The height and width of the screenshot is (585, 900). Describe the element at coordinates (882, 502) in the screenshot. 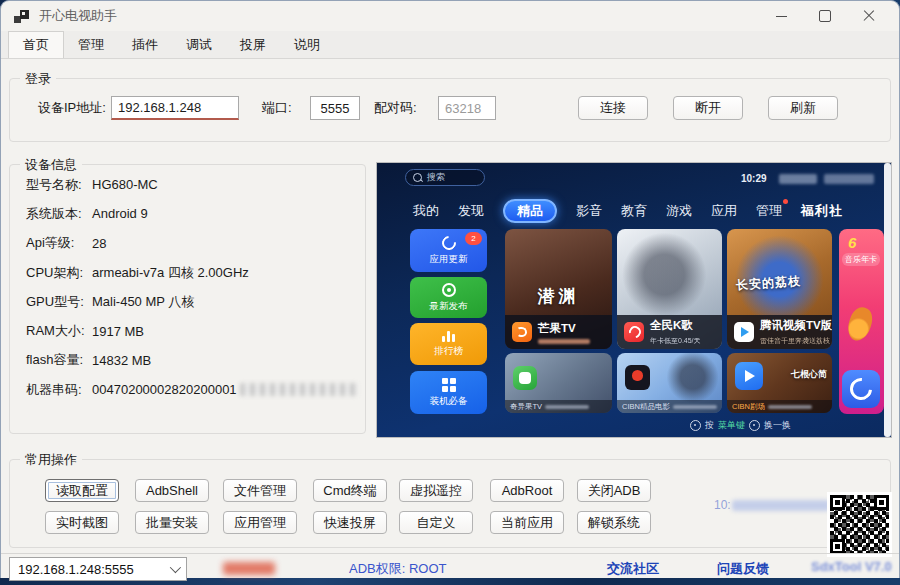

I see `qr-finder-icon` at that location.